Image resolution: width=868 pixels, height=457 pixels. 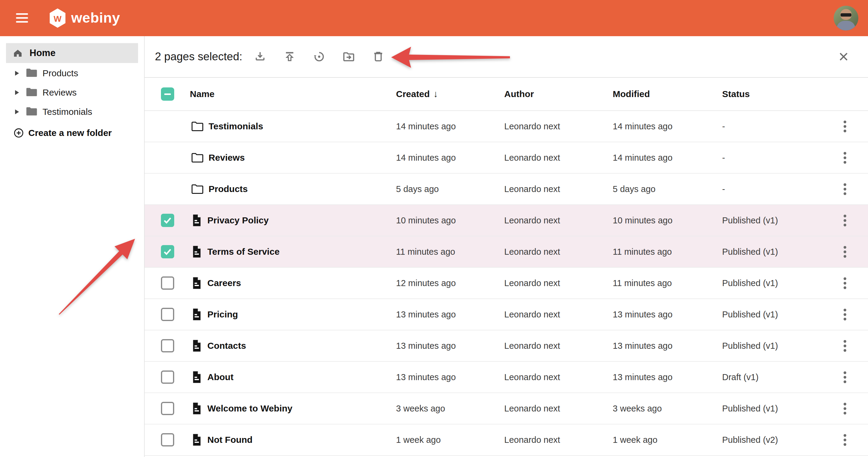 What do you see at coordinates (59, 92) in the screenshot?
I see `sidebar-folder-label: Reviews` at bounding box center [59, 92].